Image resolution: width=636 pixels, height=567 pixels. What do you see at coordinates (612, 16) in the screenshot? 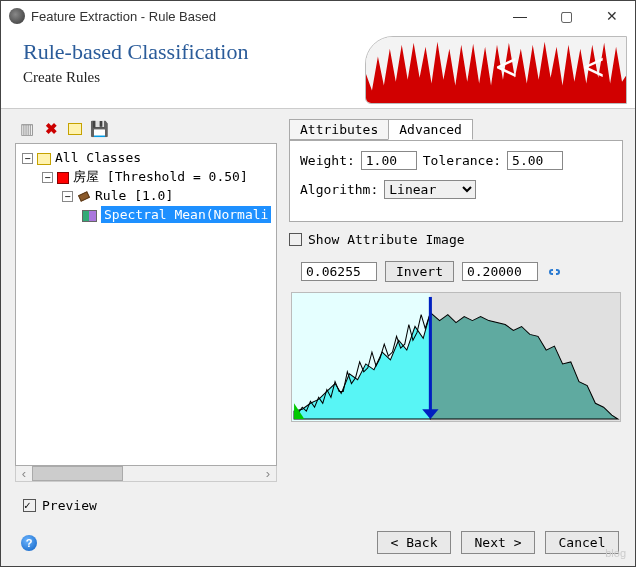
I see `close-button: ✕` at bounding box center [612, 16].